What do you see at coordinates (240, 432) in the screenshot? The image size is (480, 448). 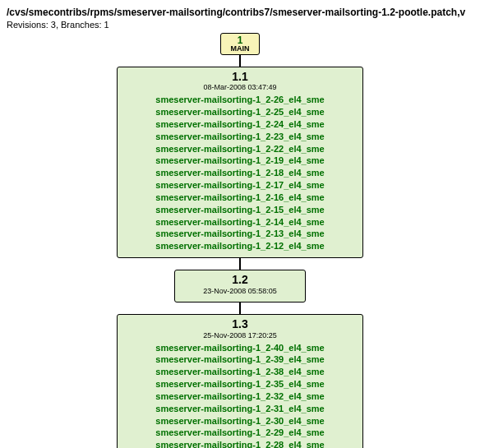 I see `revision-tag: smeserver-mailsorting-1_2-29_el4_sme` at bounding box center [240, 432].